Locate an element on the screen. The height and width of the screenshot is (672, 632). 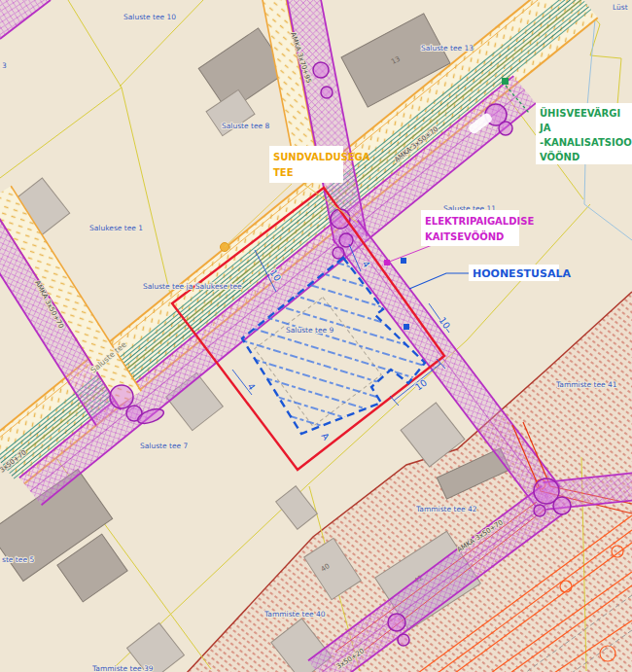
parcel-label: ste tee 5 is located at coordinates (18, 560).